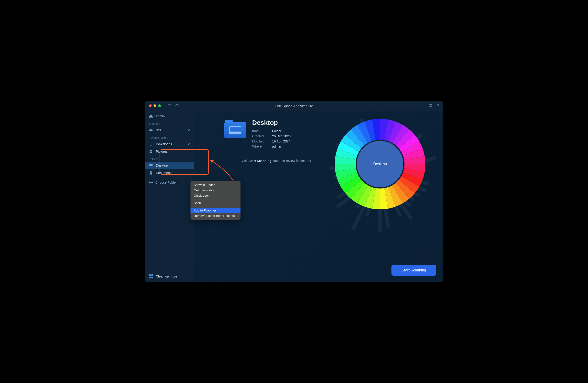 This screenshot has width=588, height=383. What do you see at coordinates (162, 165) in the screenshot?
I see `sidebar-item-label: Desktop` at bounding box center [162, 165].